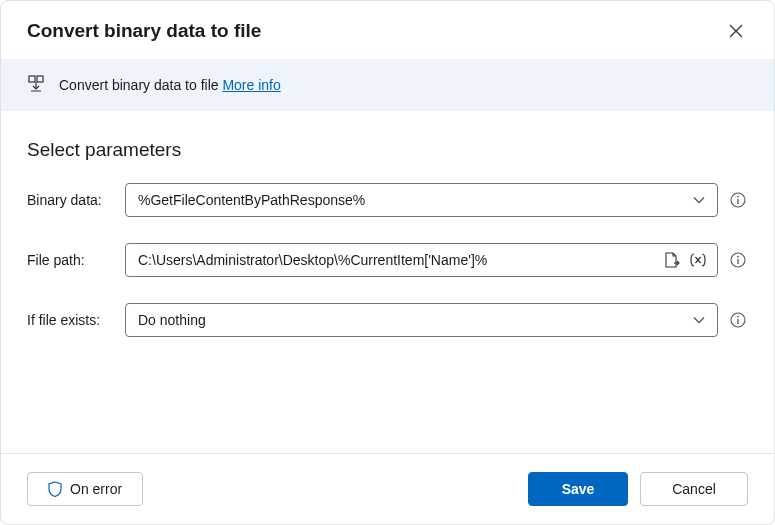 This screenshot has width=775, height=525. I want to click on if-file-exists-dropdown: Do nothing, so click(422, 320).